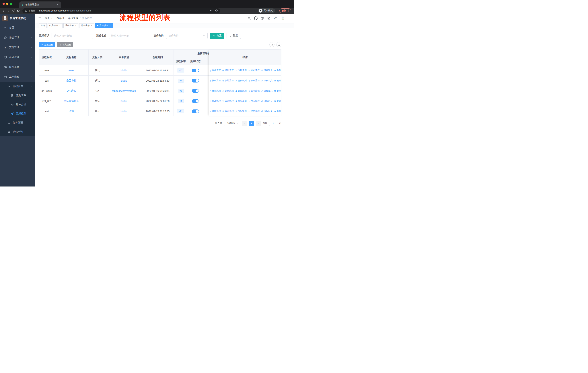  I want to click on url-bar: 不安全 dashboard.yudao.iocoder.cn/bpm/manag…, so click(121, 11).